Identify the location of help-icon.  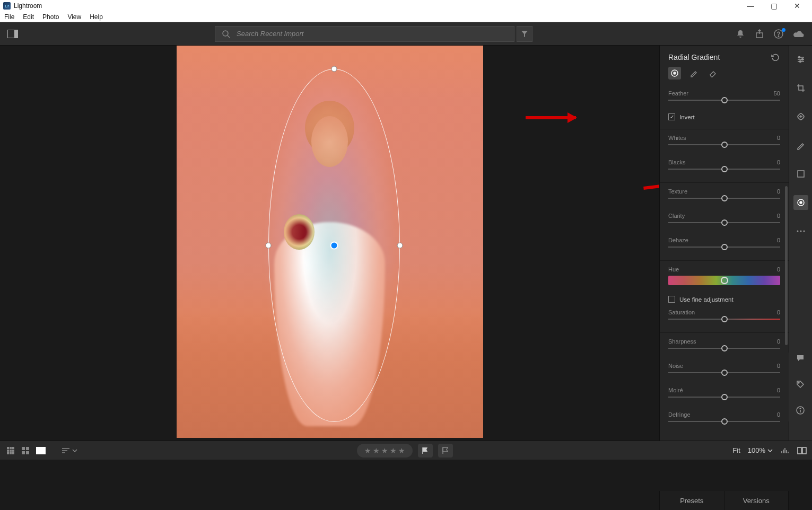
(779, 34).